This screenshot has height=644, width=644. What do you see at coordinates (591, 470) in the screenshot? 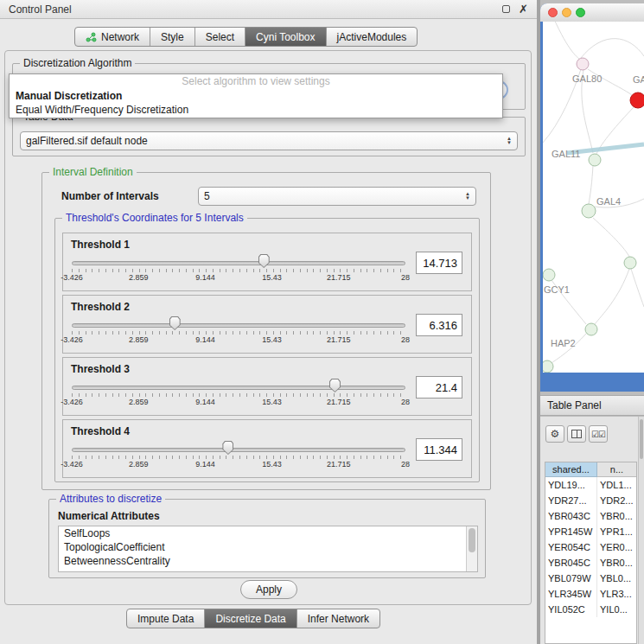
I see `table-header-row: shared... n...` at bounding box center [591, 470].